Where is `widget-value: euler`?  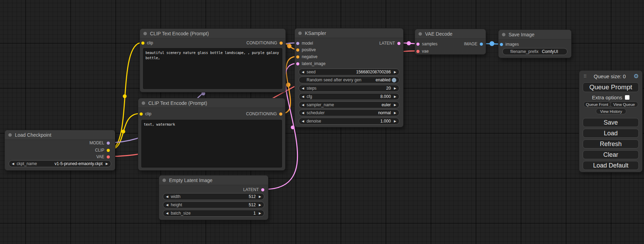
widget-value: euler is located at coordinates (362, 105).